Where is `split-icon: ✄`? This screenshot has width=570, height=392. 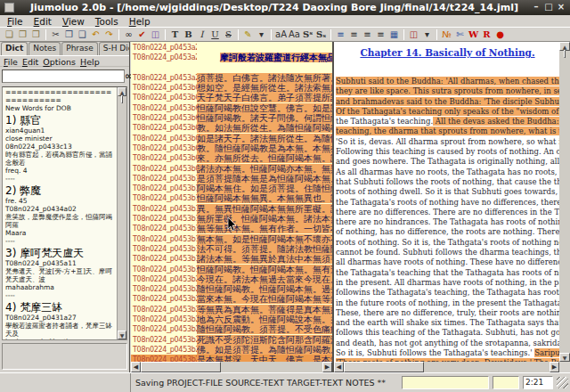
split-icon: ✄ is located at coordinates (460, 35).